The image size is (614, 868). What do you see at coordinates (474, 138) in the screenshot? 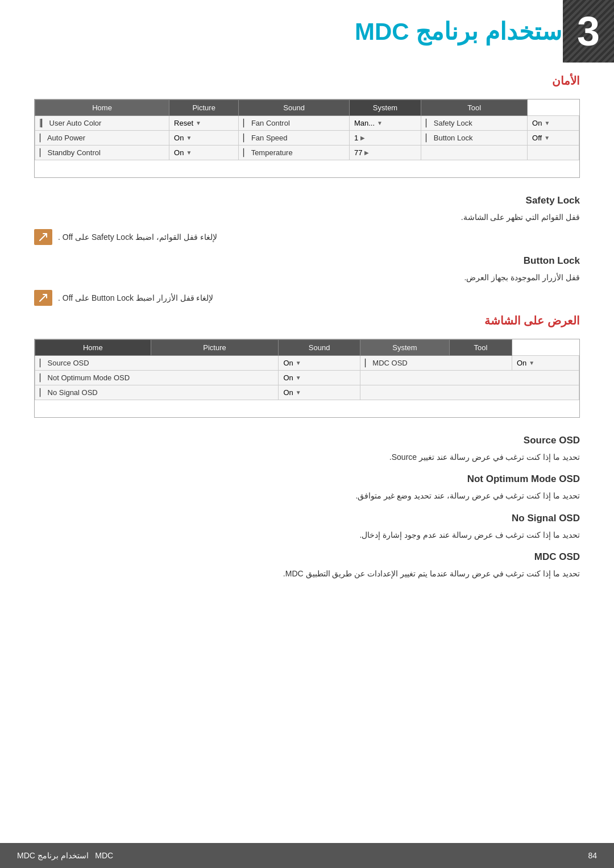
I see `button-lock-label: ▏ Button Lock` at bounding box center [474, 138].